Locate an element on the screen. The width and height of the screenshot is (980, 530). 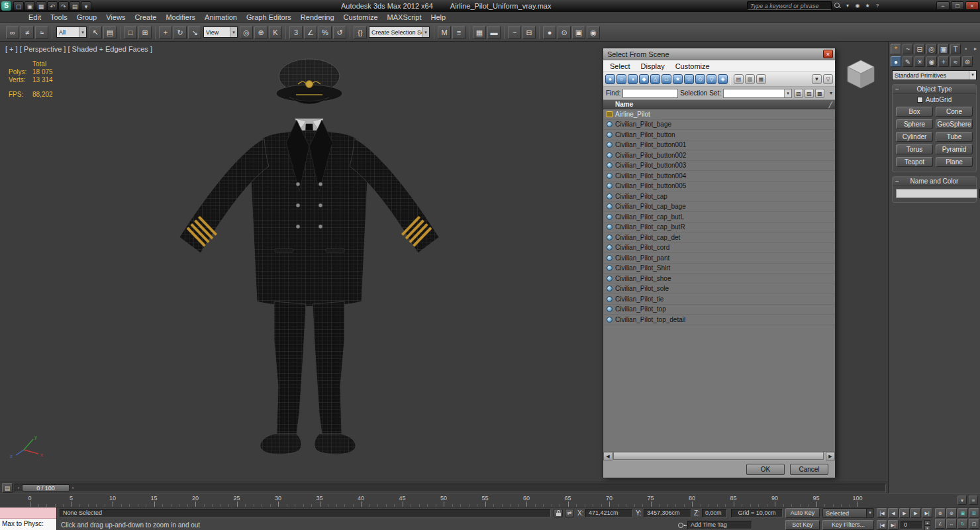
primitive-pyramid-button: Pyramid is located at coordinates (954, 150).